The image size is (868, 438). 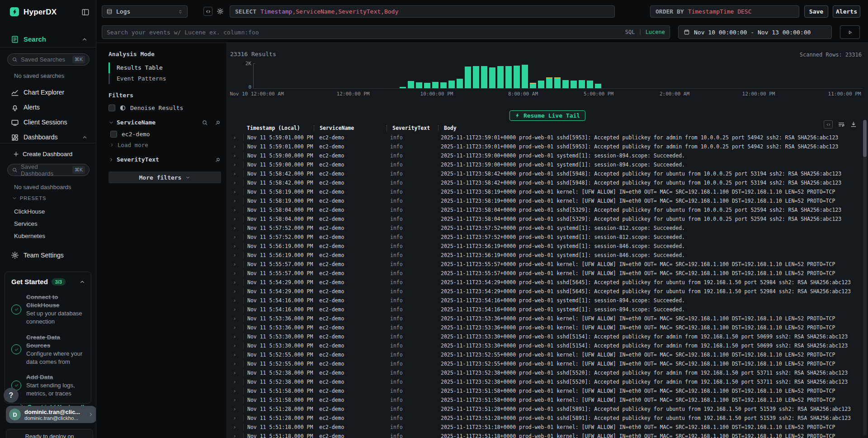 What do you see at coordinates (350, 128) in the screenshot?
I see `column-header-servicename: ServiceName` at bounding box center [350, 128].